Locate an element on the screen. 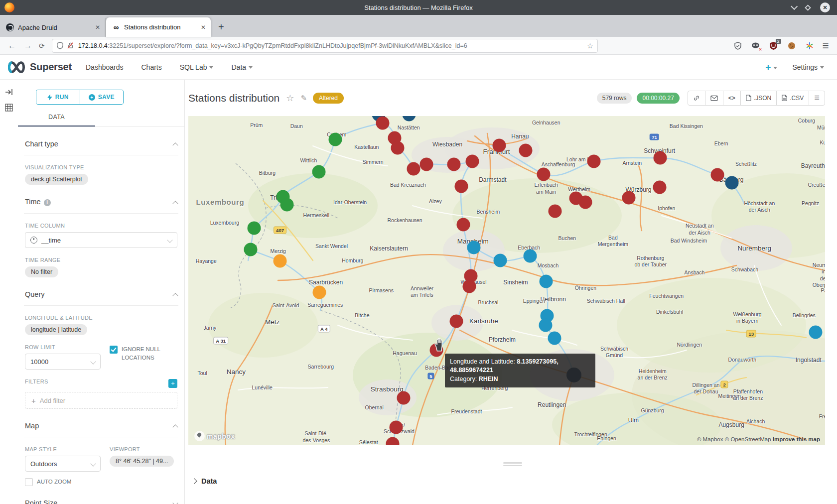  window-maximize-icon is located at coordinates (808, 8).